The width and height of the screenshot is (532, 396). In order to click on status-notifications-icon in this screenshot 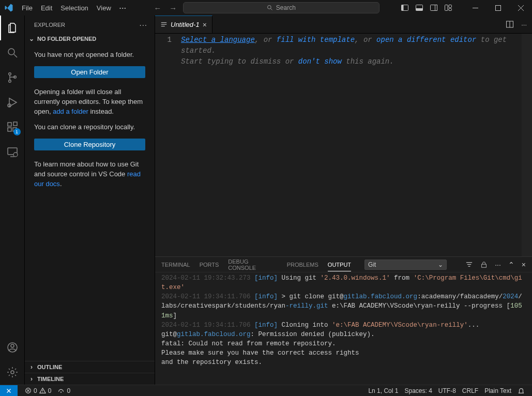, I will do `click(521, 391)`.